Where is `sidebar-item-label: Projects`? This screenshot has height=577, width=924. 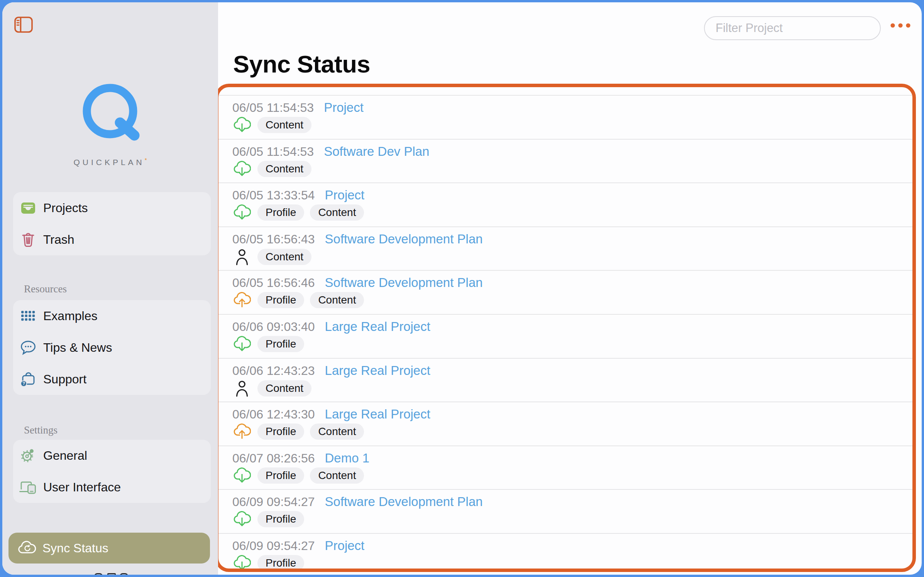
sidebar-item-label: Projects is located at coordinates (66, 208).